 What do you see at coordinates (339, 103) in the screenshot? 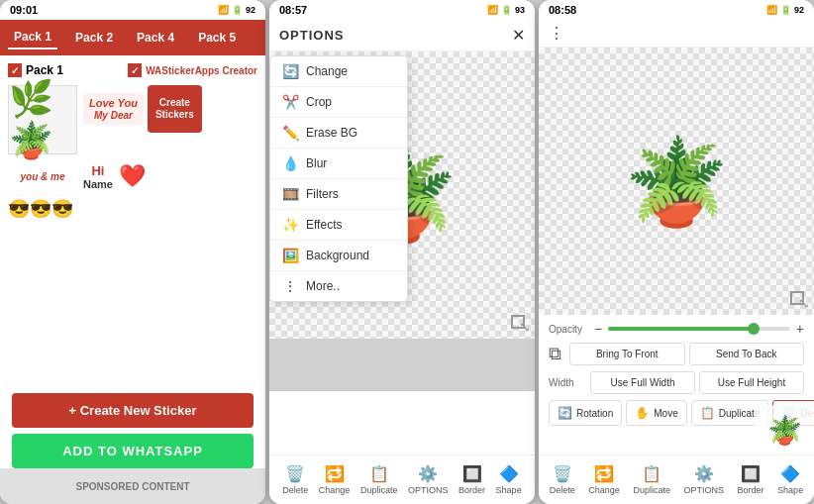
I see `menu-crop: ✂️ Crop` at bounding box center [339, 103].